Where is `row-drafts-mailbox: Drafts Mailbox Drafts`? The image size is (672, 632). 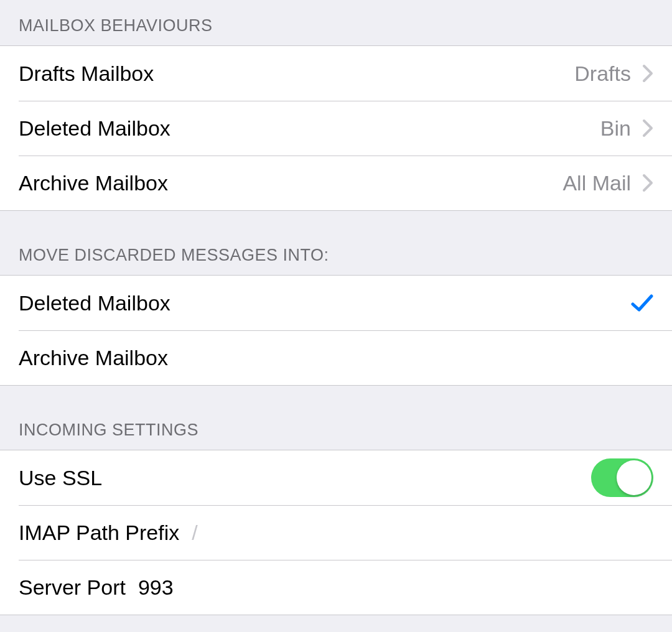
row-drafts-mailbox: Drafts Mailbox Drafts is located at coordinates (336, 73).